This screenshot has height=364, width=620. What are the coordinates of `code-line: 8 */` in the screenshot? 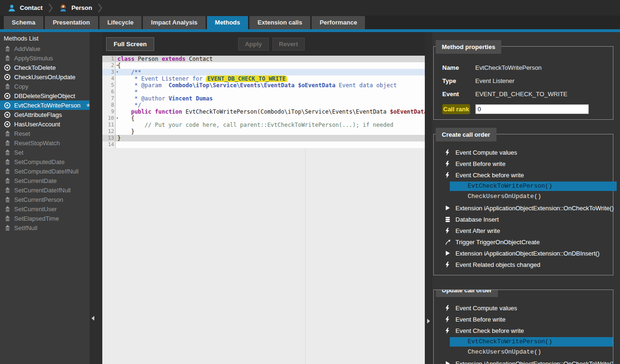 It's located at (264, 105).